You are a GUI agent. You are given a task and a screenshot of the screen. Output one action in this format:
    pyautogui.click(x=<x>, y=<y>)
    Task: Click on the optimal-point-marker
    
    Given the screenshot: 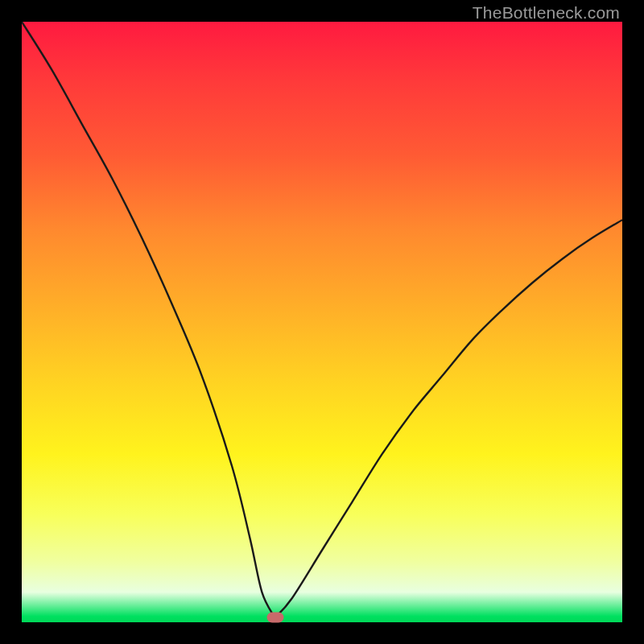 What is the action you would take?
    pyautogui.click(x=275, y=618)
    